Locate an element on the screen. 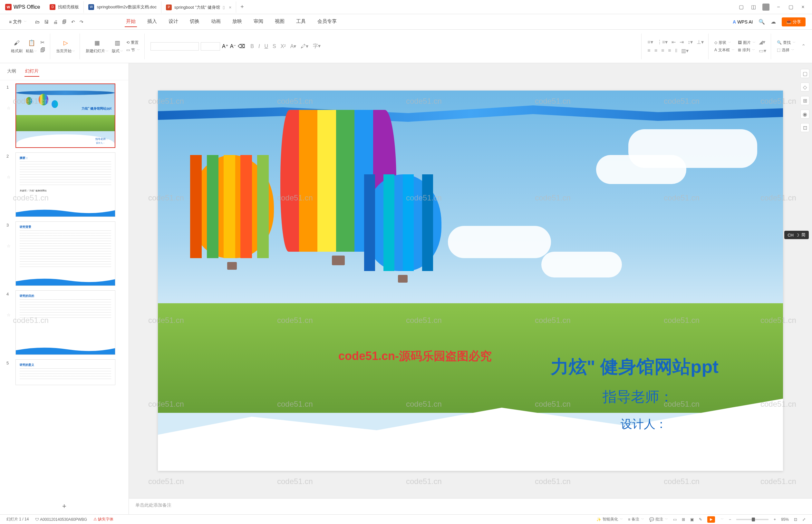 Image resolution: width=812 pixels, height=524 pixels. sorter-view-icon: ⊞ is located at coordinates (683, 519).